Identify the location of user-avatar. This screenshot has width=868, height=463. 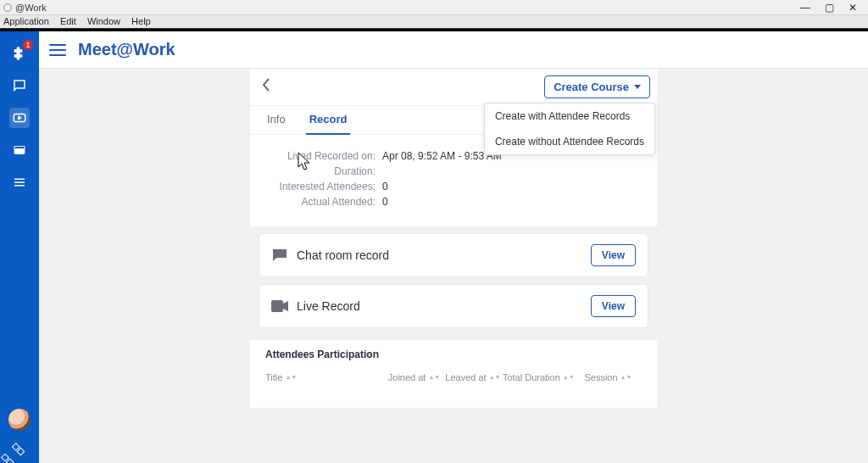
(19, 420).